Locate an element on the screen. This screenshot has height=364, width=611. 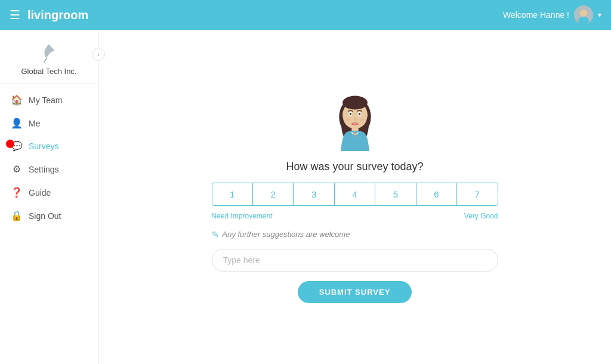
avatar is located at coordinates (584, 15).